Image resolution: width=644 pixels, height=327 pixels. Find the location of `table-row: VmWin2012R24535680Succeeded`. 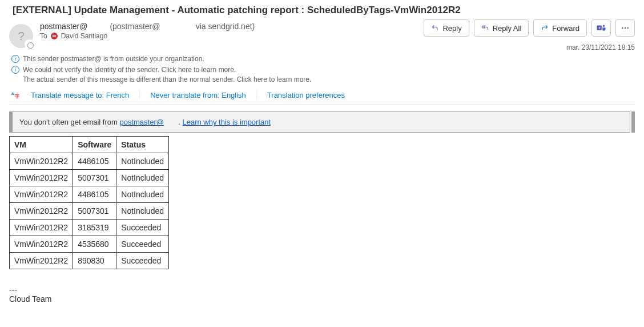

table-row: VmWin2012R24535680Succeeded is located at coordinates (89, 245).